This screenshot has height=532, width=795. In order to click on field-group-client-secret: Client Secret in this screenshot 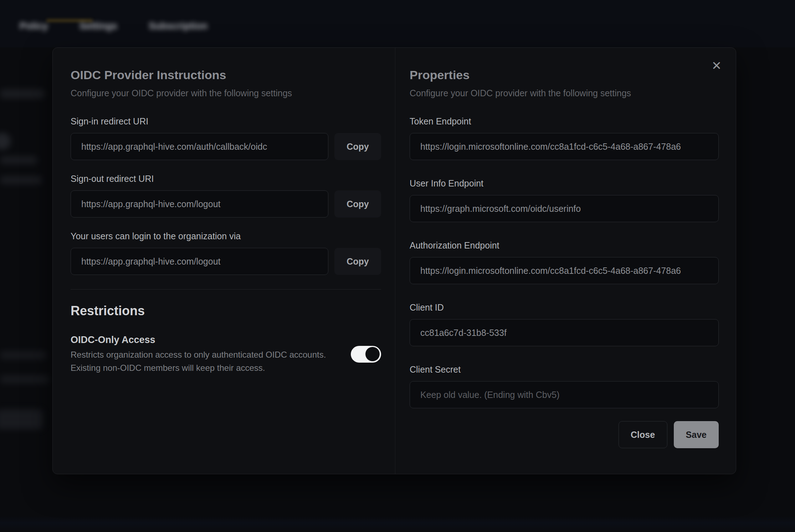, I will do `click(564, 386)`.